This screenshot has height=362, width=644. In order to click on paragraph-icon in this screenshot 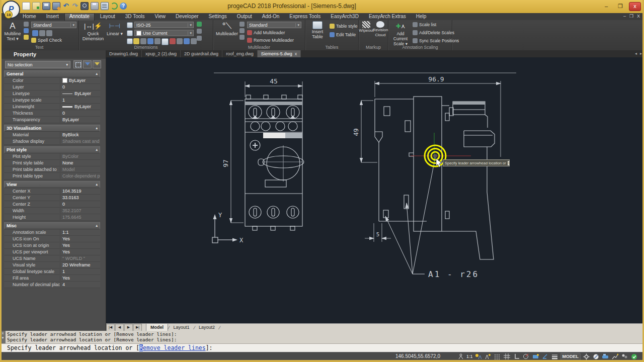, I will do `click(35, 33)`.